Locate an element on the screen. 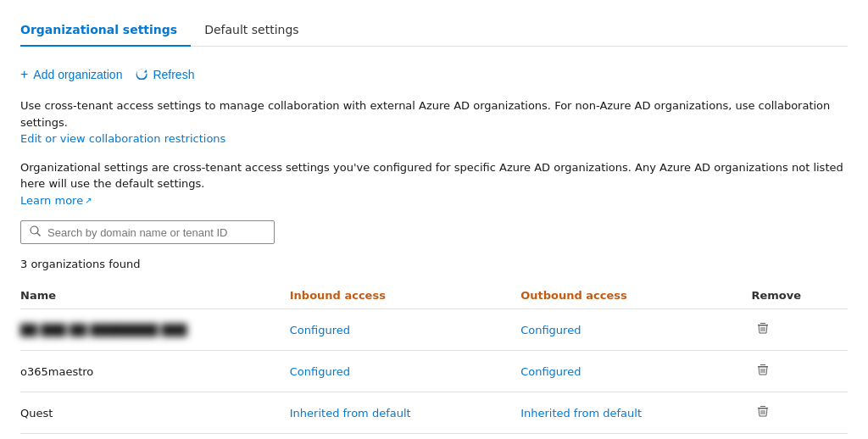 Image resolution: width=868 pixels, height=439 pixels. info-section-1: Use cross-tenant access settings to mana… is located at coordinates (434, 122).